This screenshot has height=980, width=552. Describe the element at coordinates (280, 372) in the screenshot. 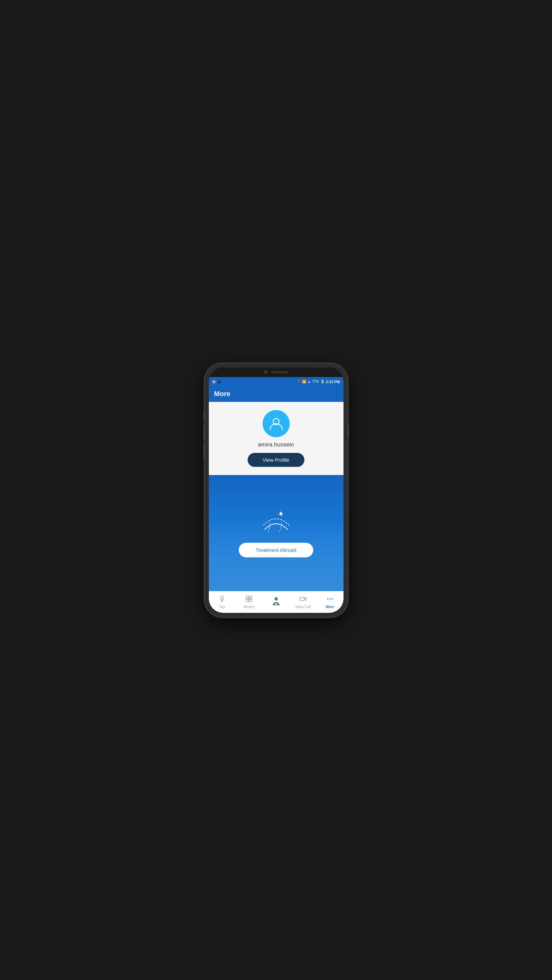

I see `earpiece-speaker` at that location.